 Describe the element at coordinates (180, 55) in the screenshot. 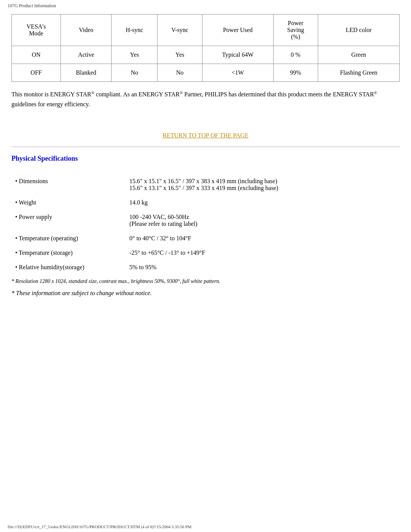

I see `cell-vsync-yes: Yes` at that location.